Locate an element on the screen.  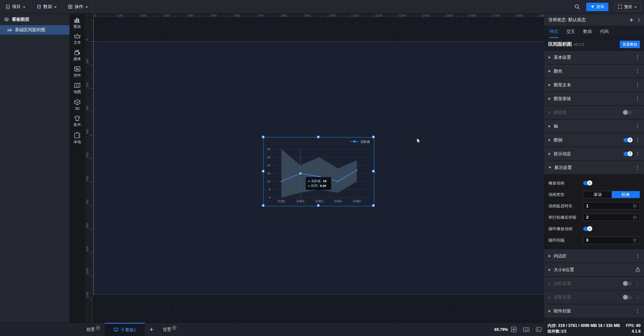
tab-样式: 样式 is located at coordinates (554, 33).